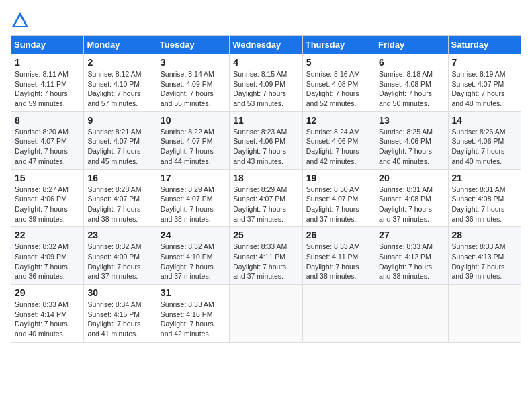  Describe the element at coordinates (485, 146) in the screenshot. I see `day-info: Sunrise: 8:26 AM Sunset: 4:06 PM Dayligh…` at that location.